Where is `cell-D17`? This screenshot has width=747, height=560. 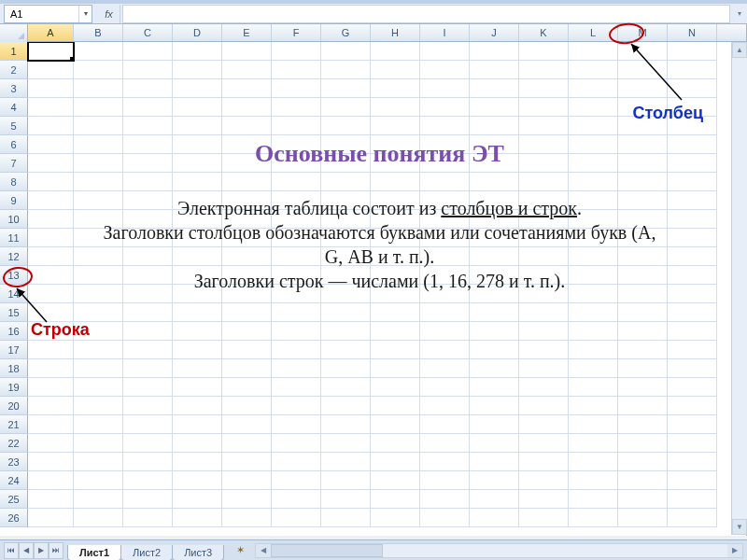
cell-D17 is located at coordinates (198, 350).